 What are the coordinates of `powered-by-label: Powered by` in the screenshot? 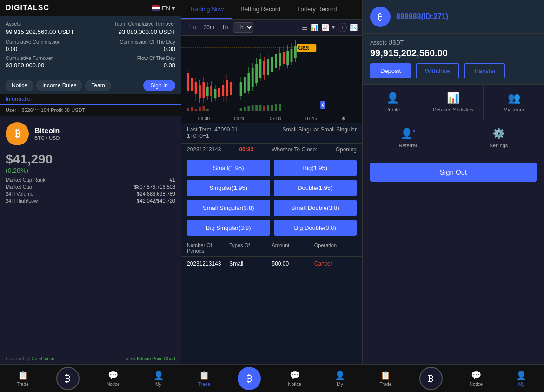 It's located at (18, 359).